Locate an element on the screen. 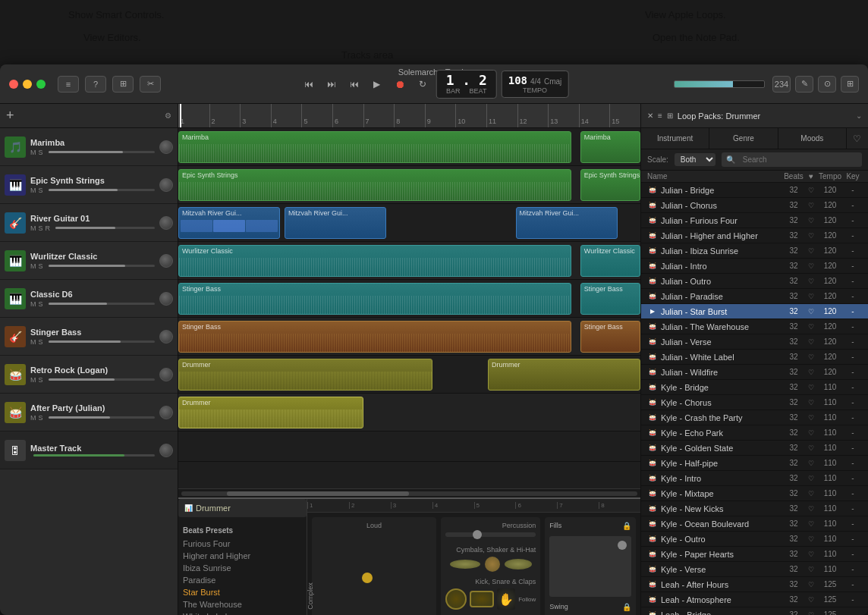 The image size is (868, 615). solo-btn-marimba: S is located at coordinates (41, 152).